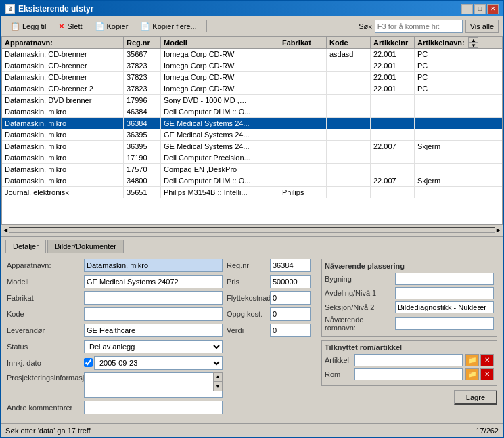 The image size is (504, 438). What do you see at coordinates (252, 123) in the screenshot?
I see `table-row: Datamaskin, mikro36384GE Medical Systems…` at bounding box center [252, 123].